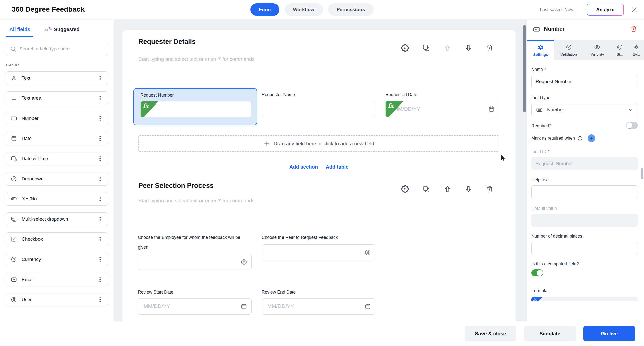 This screenshot has width=644, height=346. What do you see at coordinates (585, 82) in the screenshot?
I see `name-input` at bounding box center [585, 82].